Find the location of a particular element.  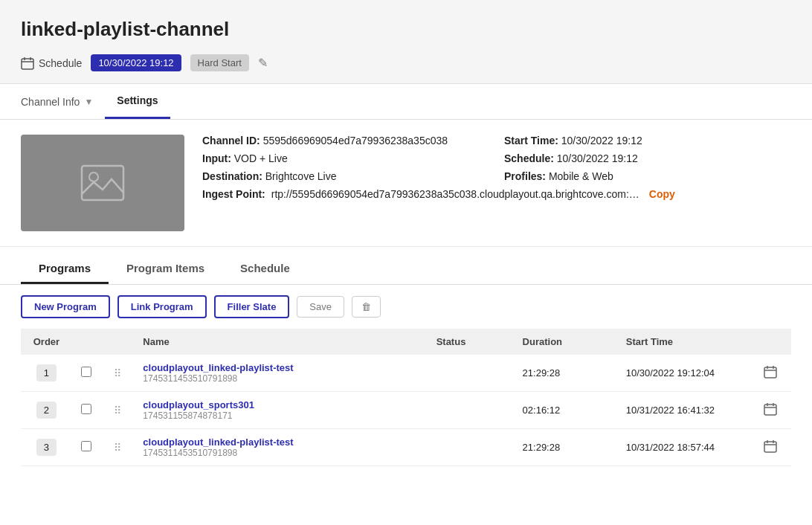

program-id-2: 1745311453510791898 is located at coordinates (280, 453).